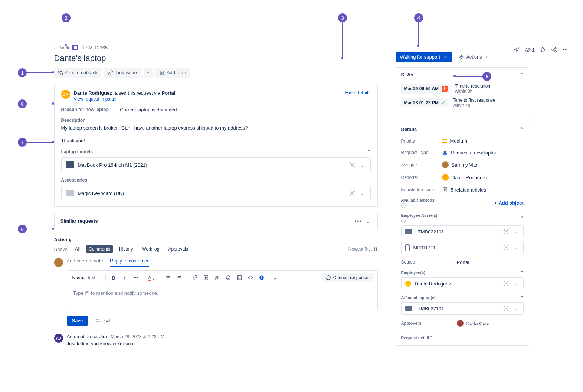 The width and height of the screenshot is (583, 392). Describe the element at coordinates (483, 153) in the screenshot. I see `request-type-field: Request a new laptop` at that location.